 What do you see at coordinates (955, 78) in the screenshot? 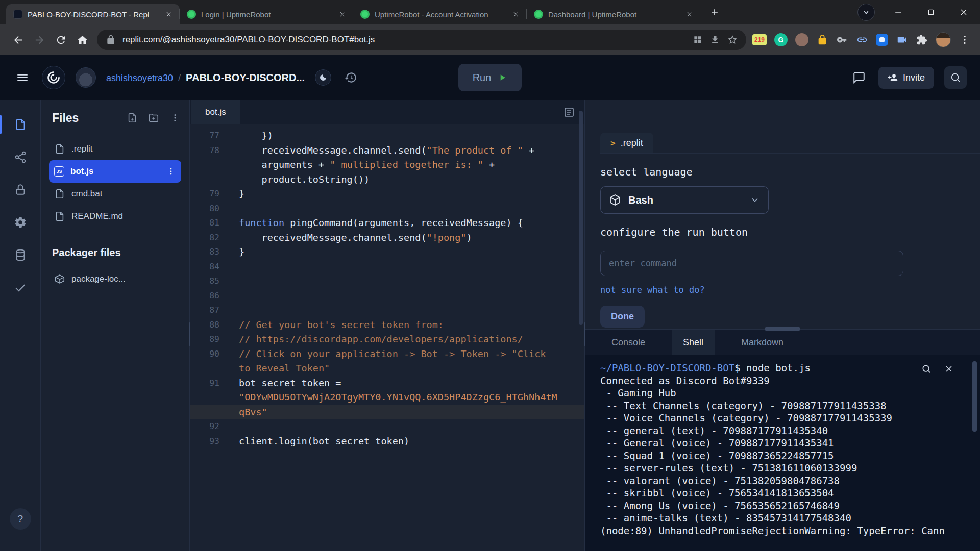
I see `header-search-icon` at bounding box center [955, 78].